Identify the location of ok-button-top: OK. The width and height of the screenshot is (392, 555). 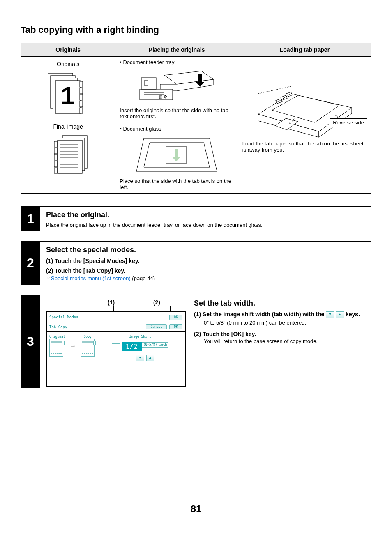
(176, 317).